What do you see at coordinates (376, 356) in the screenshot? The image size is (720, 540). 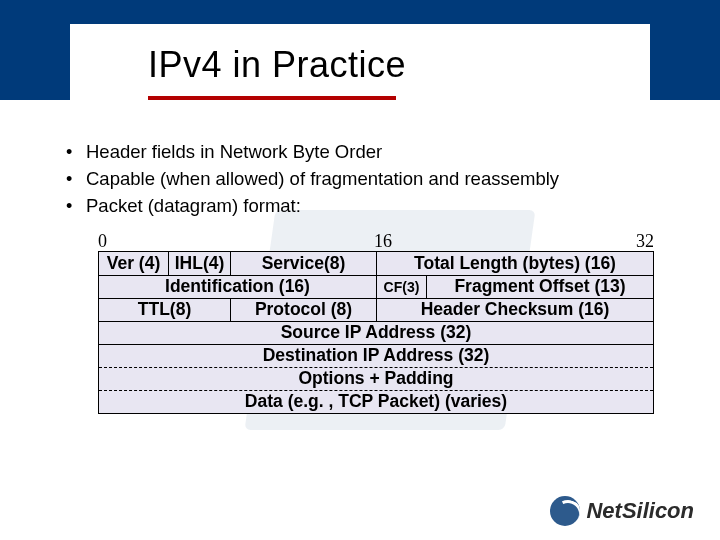 I see `header-row-5: Destination IP Address (32)` at bounding box center [376, 356].